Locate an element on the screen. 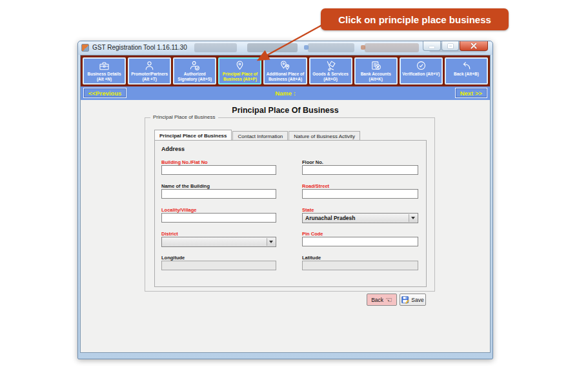 The width and height of the screenshot is (588, 369). longitude-label: Longitude is located at coordinates (173, 258).